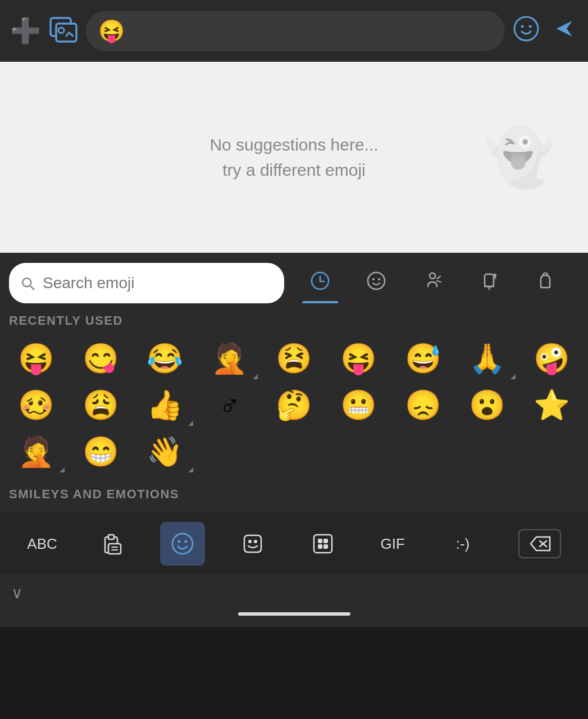 This screenshot has width=588, height=719. Describe the element at coordinates (358, 406) in the screenshot. I see `emoji-cell: 😬` at that location.